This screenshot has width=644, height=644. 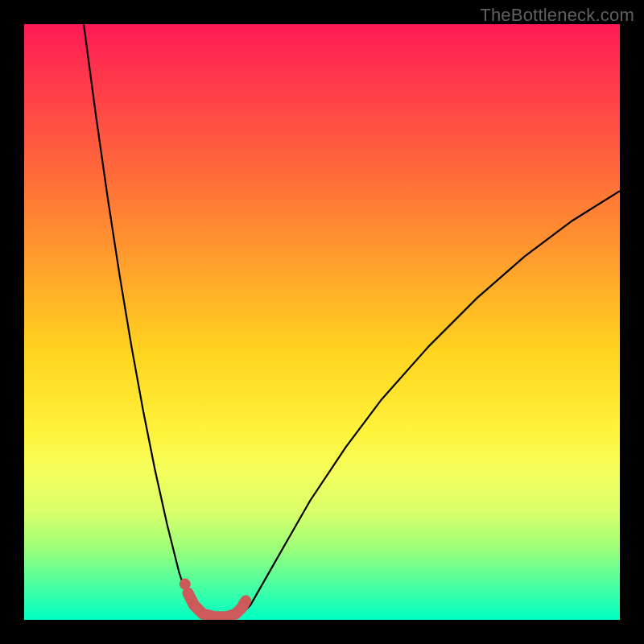 I want to click on optimal-zone-highlight, so click(x=217, y=605).